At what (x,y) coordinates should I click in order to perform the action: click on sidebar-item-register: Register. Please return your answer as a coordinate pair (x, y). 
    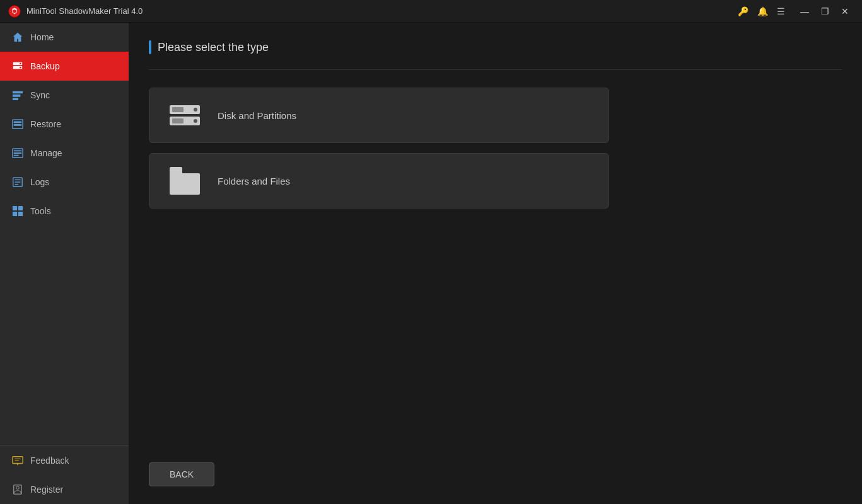
    Looking at the image, I should click on (64, 490).